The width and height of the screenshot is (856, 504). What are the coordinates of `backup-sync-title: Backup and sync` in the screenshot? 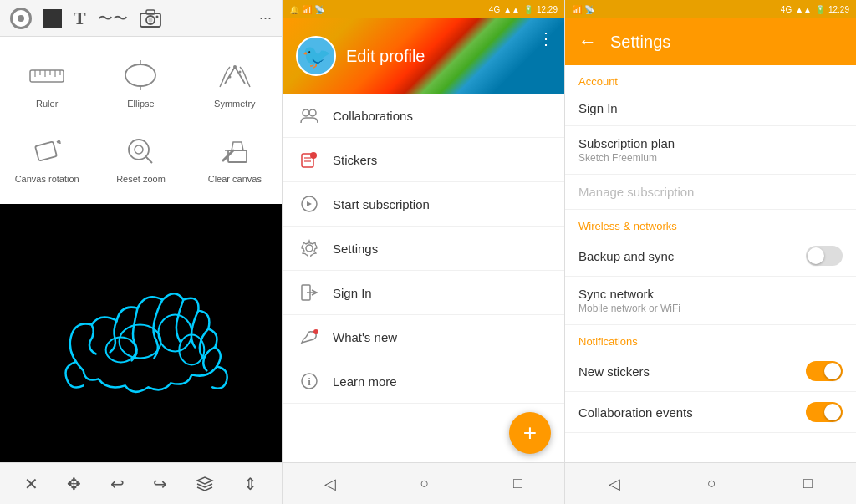 It's located at (626, 256).